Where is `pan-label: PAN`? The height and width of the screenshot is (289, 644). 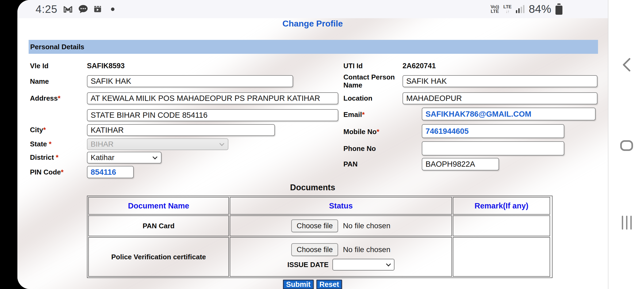 pan-label: PAN is located at coordinates (350, 164).